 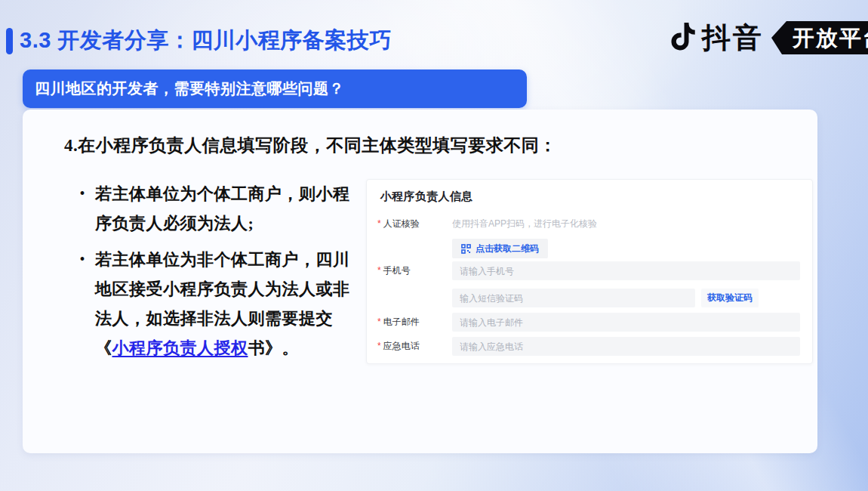 I want to click on form-title: 小程序负责人信息, so click(x=426, y=196).